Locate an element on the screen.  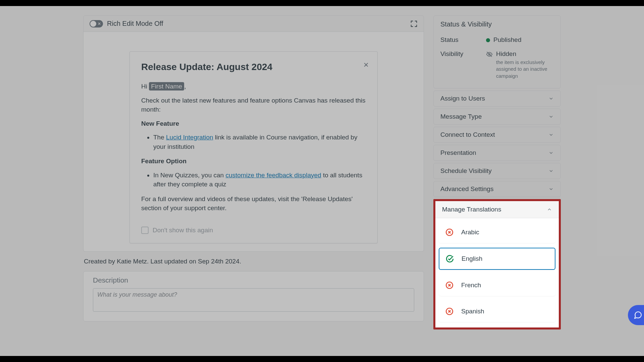
section-feature-option: Feature Option is located at coordinates (164, 161).